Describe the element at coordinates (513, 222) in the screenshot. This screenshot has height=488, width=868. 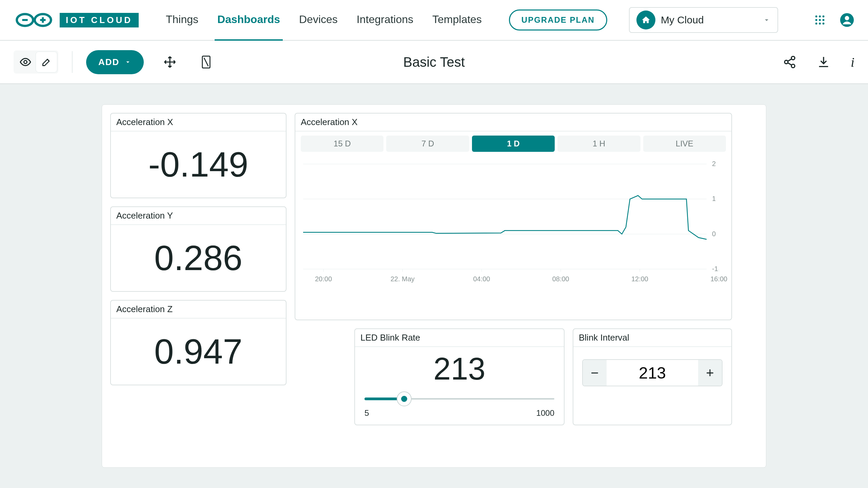
I see `chart-svg: -101220:0022. May04:0008:0012:0016:00` at that location.